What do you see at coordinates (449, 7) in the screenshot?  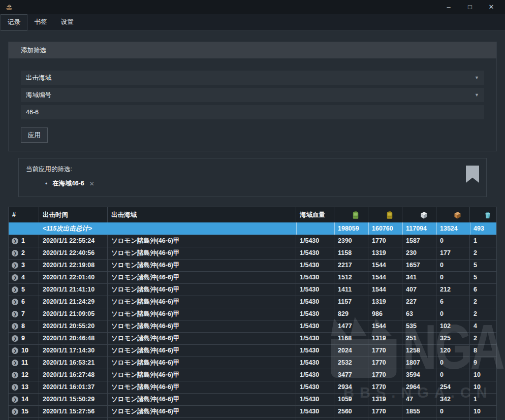 I see `minimize-button: –` at bounding box center [449, 7].